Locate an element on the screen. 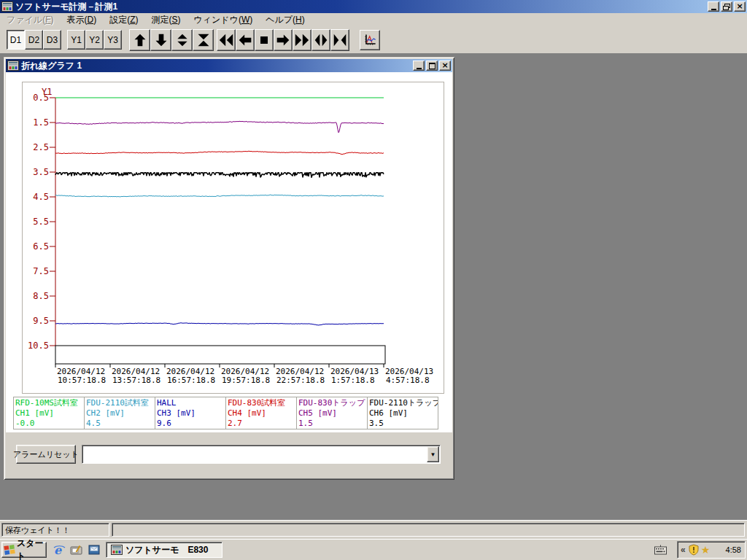  graph-window-titlebar: 折れ線グラフ 1 × is located at coordinates (229, 66).